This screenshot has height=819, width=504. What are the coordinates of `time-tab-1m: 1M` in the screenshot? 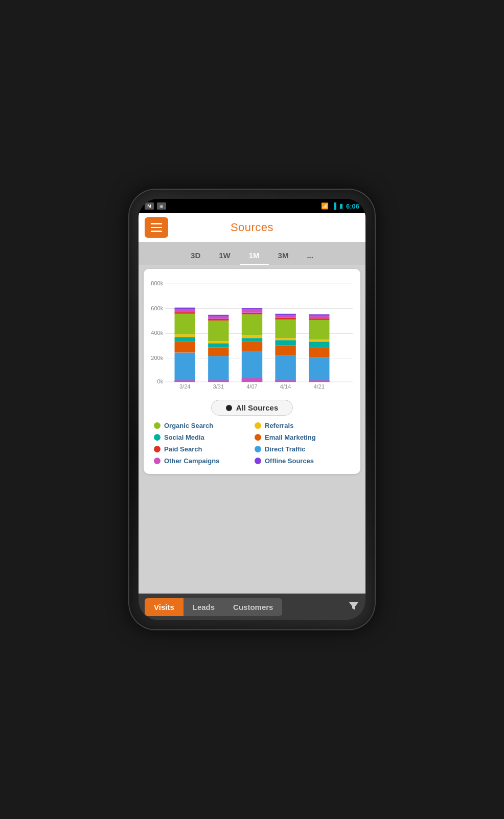 It's located at (255, 256).